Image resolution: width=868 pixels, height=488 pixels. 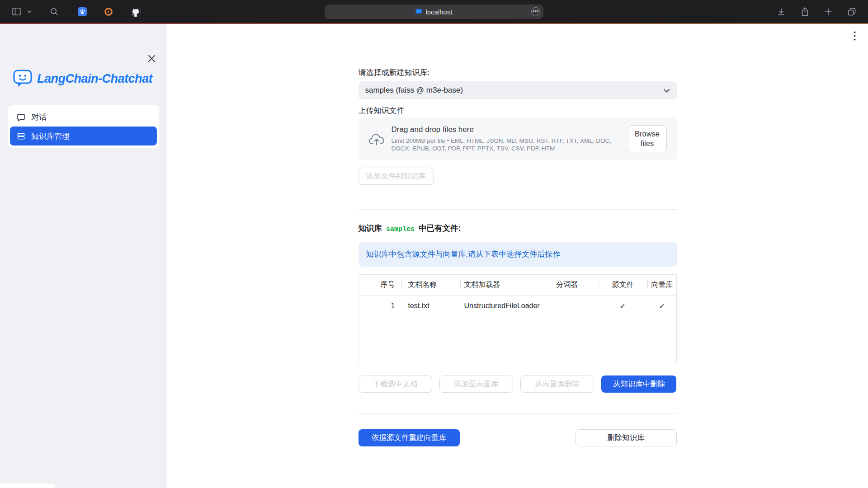 What do you see at coordinates (781, 12) in the screenshot?
I see `downloads-icon` at bounding box center [781, 12].